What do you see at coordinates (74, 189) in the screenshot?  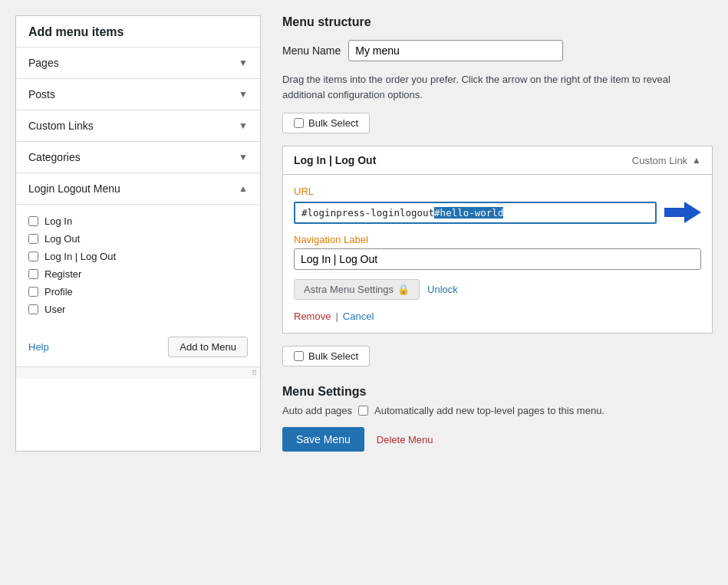 I see `accordion-login-logout-label: Login Logout Menu` at bounding box center [74, 189].